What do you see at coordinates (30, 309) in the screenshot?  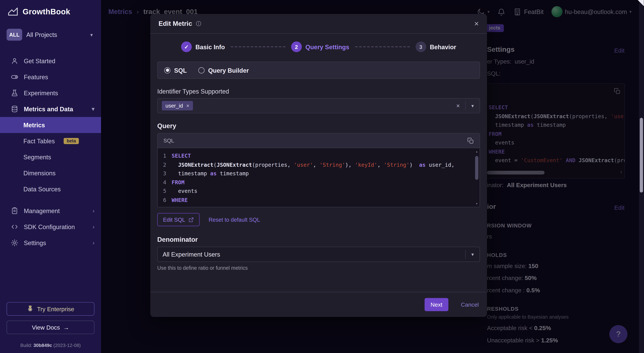 I see `medal-icon` at bounding box center [30, 309].